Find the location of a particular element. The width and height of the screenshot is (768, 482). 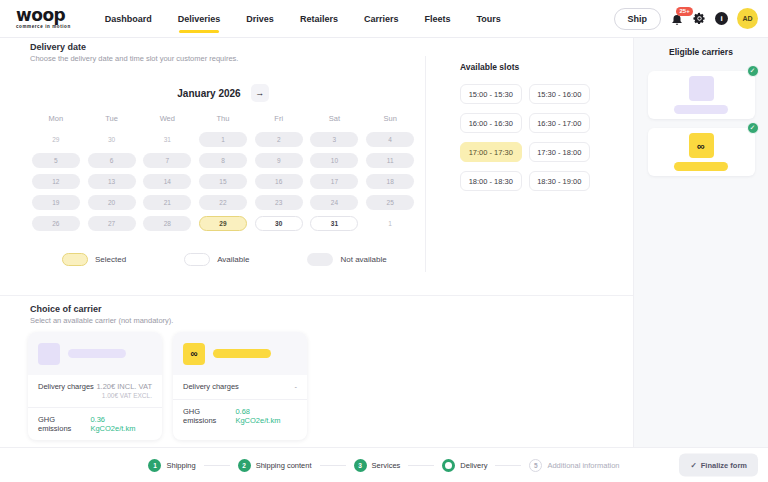

legend-label: Selected is located at coordinates (110, 260).